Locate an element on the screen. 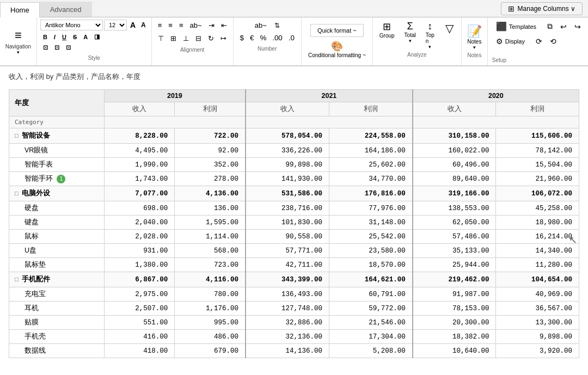 This screenshot has width=588, height=375. category-cell: 224,558.00 is located at coordinates (370, 136).